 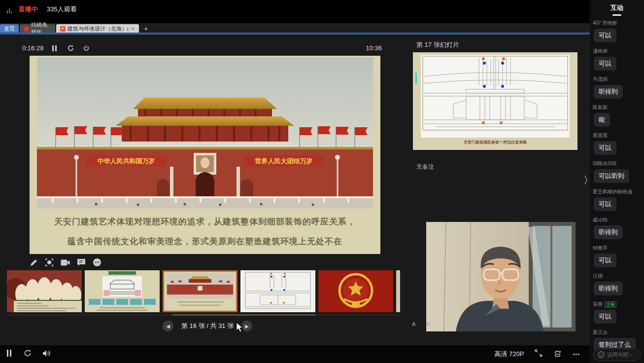 What do you see at coordinates (612, 192) in the screenshot?
I see `chat-username: 爱王鹤棣的杨铁涵` at bounding box center [612, 192].